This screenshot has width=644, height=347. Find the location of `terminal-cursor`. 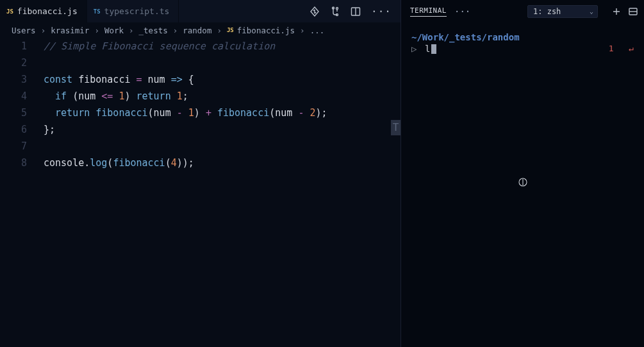

terminal-cursor is located at coordinates (434, 49).